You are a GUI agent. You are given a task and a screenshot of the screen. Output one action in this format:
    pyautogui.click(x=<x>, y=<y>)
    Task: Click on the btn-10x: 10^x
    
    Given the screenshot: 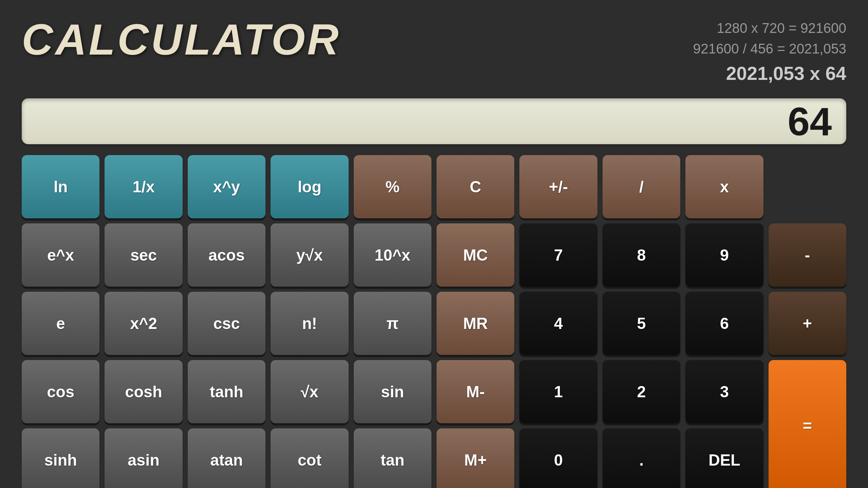 What is the action you would take?
    pyautogui.click(x=393, y=255)
    